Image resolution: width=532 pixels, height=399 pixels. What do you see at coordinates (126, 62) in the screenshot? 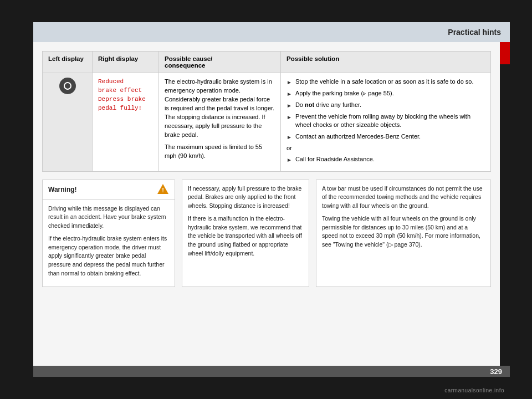
I see `col-header-right-display: Right display` at bounding box center [126, 62].